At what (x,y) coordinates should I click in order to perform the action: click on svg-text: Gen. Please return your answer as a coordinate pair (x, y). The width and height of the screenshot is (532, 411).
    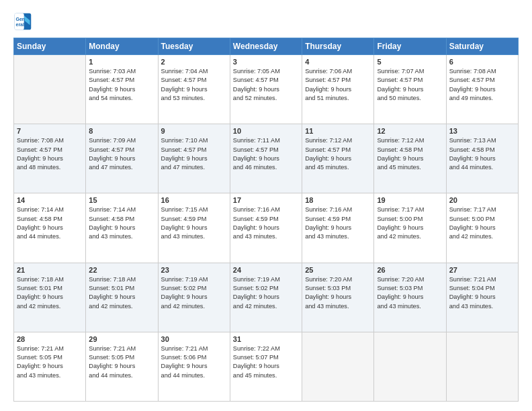
    Looking at the image, I should click on (21, 19).